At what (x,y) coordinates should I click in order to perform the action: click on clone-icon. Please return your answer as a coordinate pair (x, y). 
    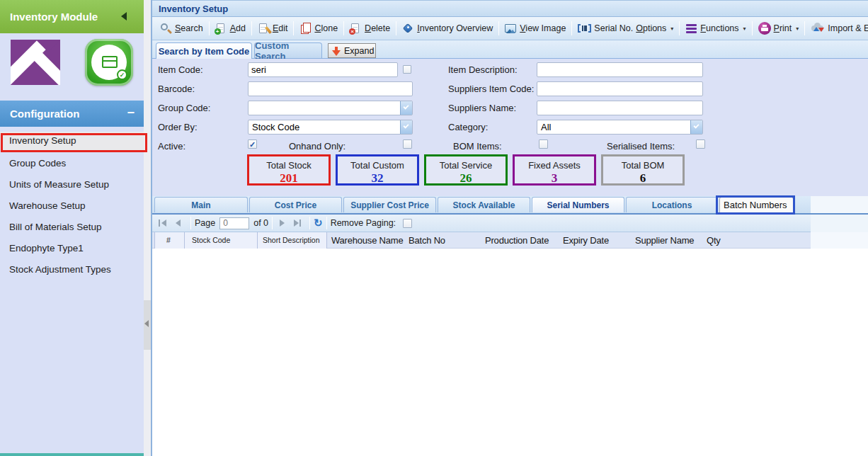
    Looking at the image, I should click on (306, 28).